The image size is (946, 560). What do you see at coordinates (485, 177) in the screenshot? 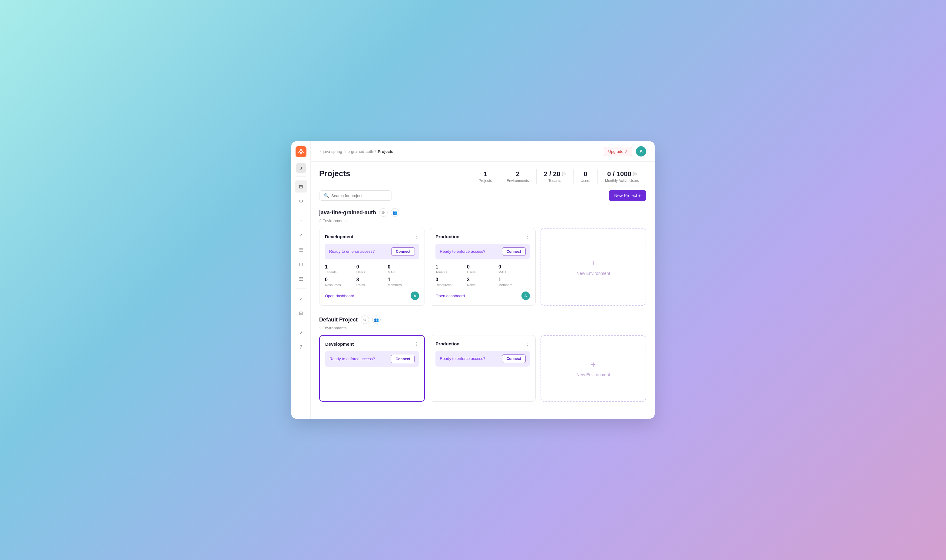
I see `stat-projects: 1 Projects` at bounding box center [485, 177].